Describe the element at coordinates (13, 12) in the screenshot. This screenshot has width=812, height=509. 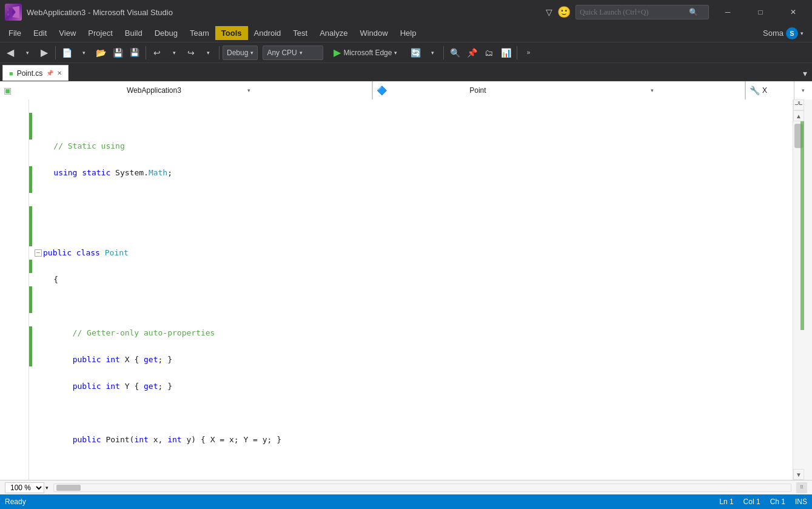
I see `vs-logo` at that location.